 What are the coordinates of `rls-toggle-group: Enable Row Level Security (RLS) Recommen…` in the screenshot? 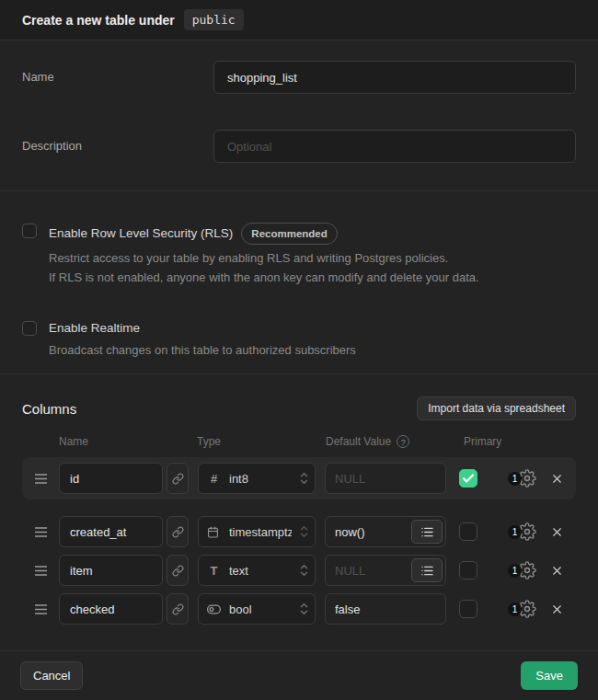 It's located at (299, 255).